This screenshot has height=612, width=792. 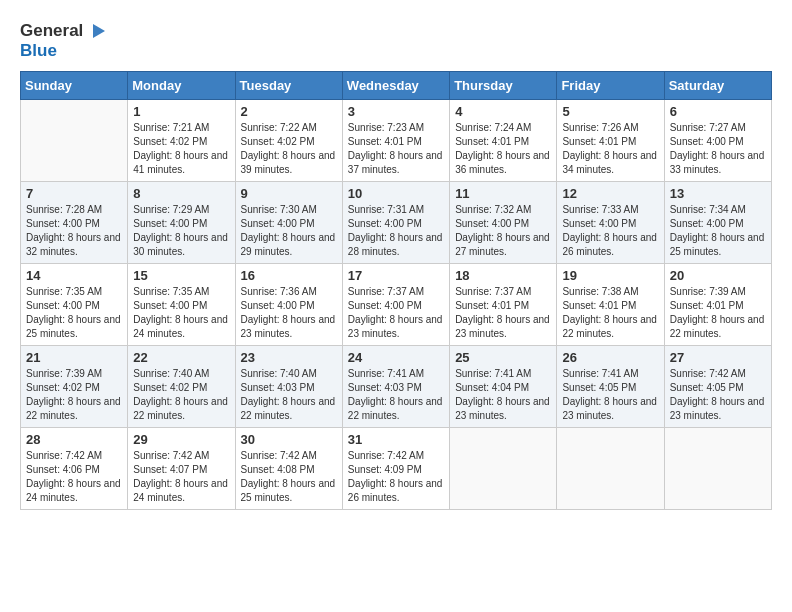 I want to click on day-cell: 8Sunrise: 7:29 AMSunset: 4:00 PMDaylight…, so click(x=182, y=222).